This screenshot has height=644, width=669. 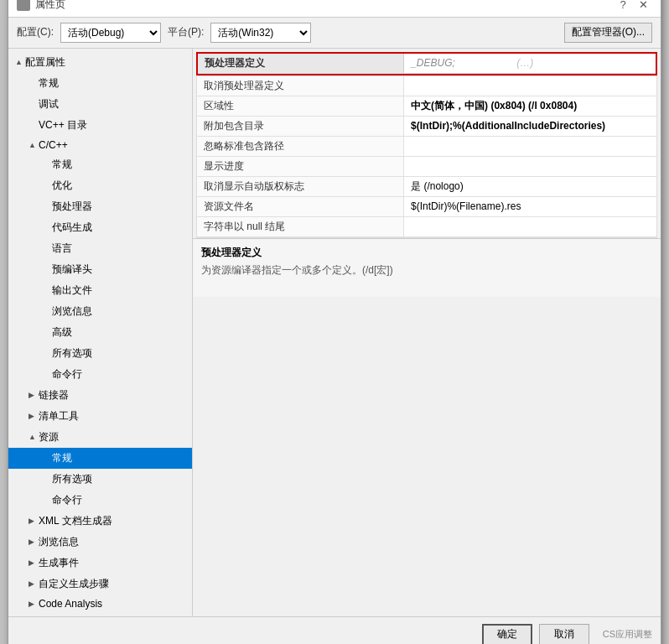 What do you see at coordinates (643, 7) in the screenshot?
I see `close-button: ✕` at bounding box center [643, 7].